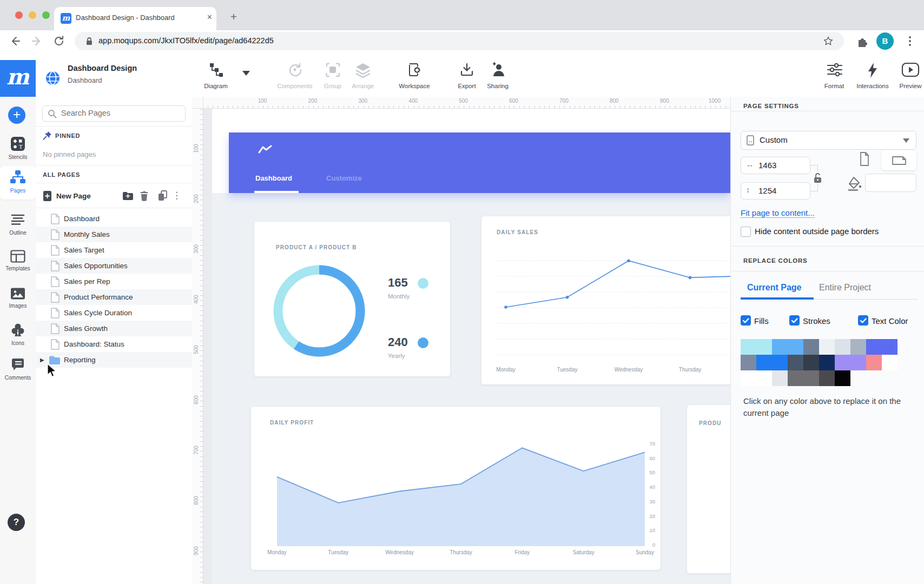  I want to click on mockup-nav-header: DashboardCustomize, so click(479, 163).